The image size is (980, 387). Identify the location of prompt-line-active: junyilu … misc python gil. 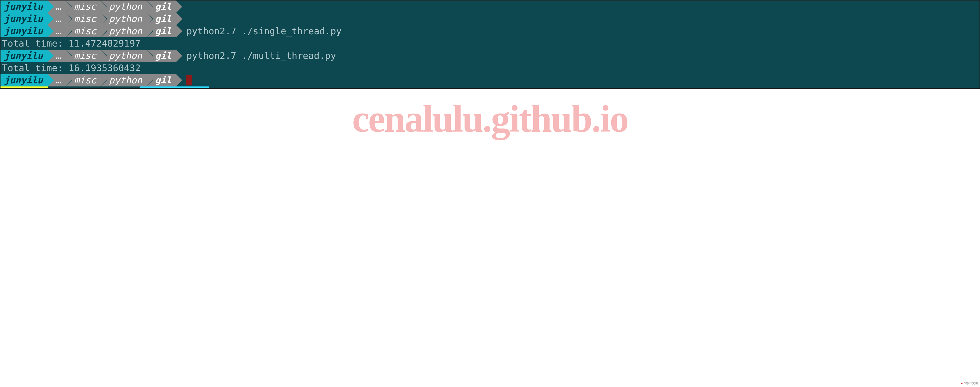
(490, 80).